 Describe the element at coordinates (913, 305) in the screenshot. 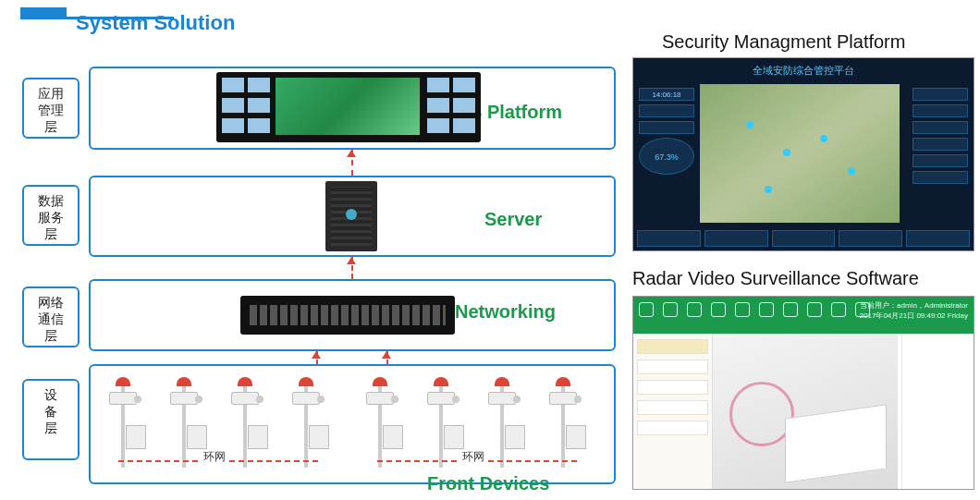

I see `radar-user-line: 当前用户：admin，Administrator` at that location.